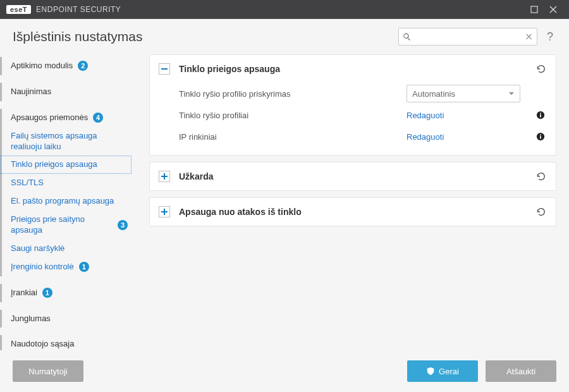 Image resolution: width=569 pixels, height=392 pixels. Describe the element at coordinates (284, 371) in the screenshot. I see `bottom-bar: Numatytoji Gerai Atšaukti` at that location.